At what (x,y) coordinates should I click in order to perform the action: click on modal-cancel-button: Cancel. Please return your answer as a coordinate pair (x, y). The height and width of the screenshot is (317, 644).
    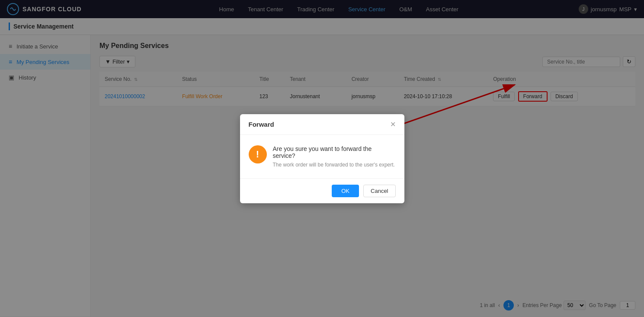
    Looking at the image, I should click on (379, 191).